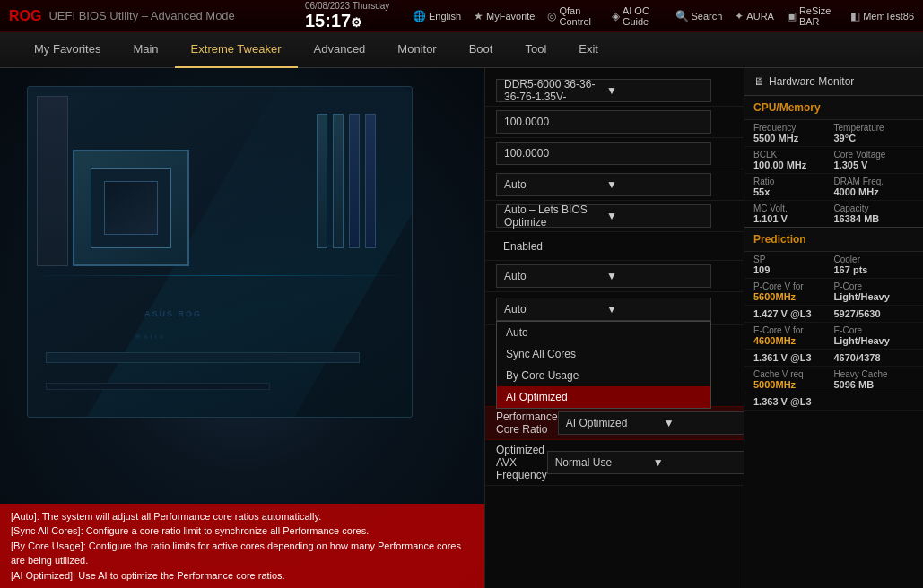  What do you see at coordinates (794, 127) in the screenshot?
I see `hw-freq-label: Frequency` at bounding box center [794, 127].